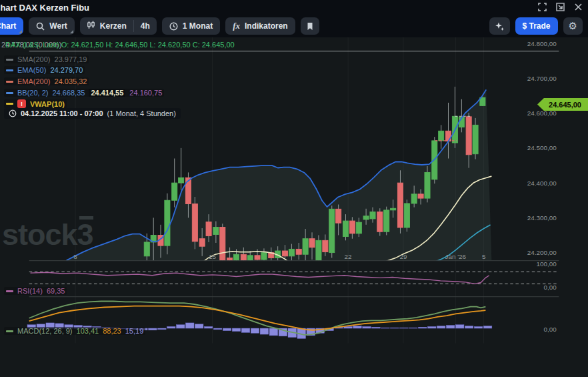 Image resolution: width=588 pixels, height=377 pixels. I want to click on rsi-value: 69,35, so click(56, 291).